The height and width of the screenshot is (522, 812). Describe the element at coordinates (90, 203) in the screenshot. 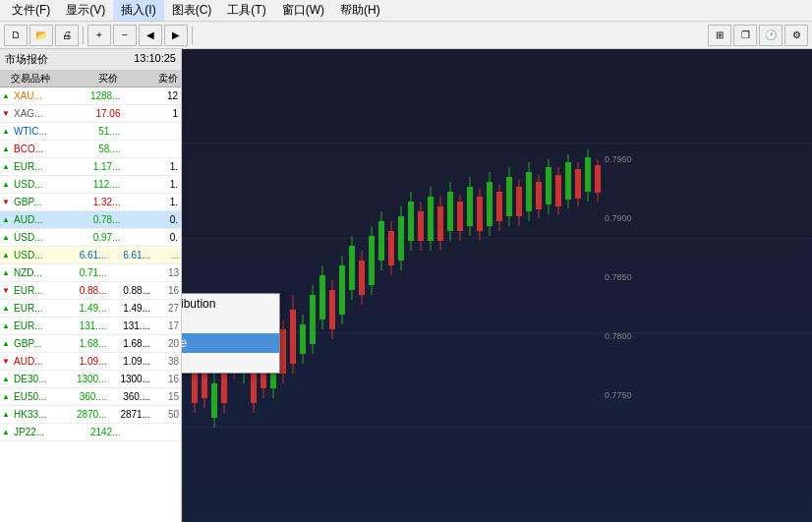

I see `market-row-gbp: ▼ GBP... 1.32... 1.` at that location.